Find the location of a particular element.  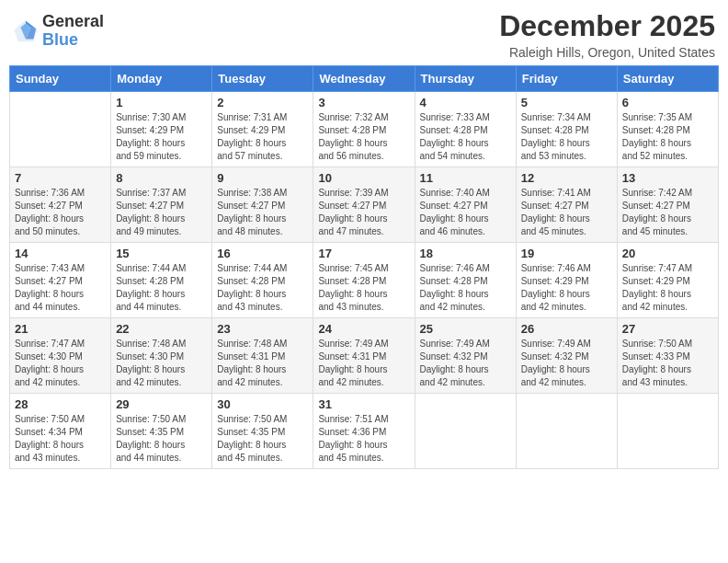

calendar-day-cell: 26Sunrise: 7:49 AM Sunset: 4:32 PM Dayli… is located at coordinates (566, 356).